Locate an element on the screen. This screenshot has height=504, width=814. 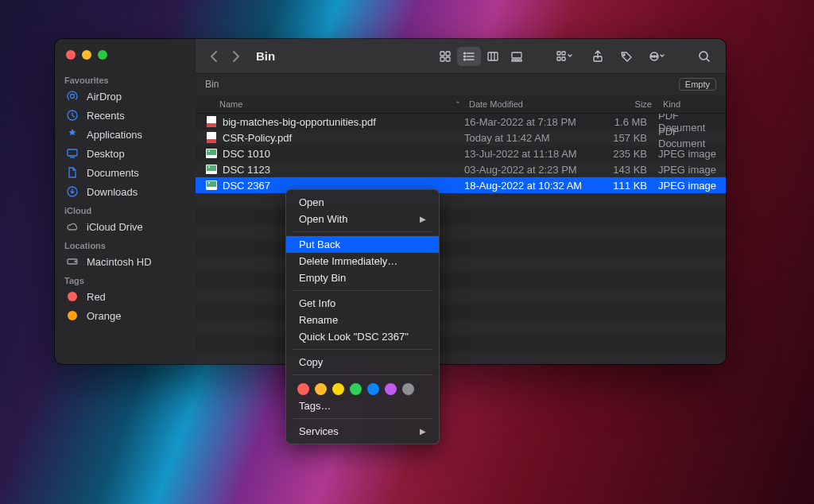
sidebar-item-recents: Recents is located at coordinates (126, 115).